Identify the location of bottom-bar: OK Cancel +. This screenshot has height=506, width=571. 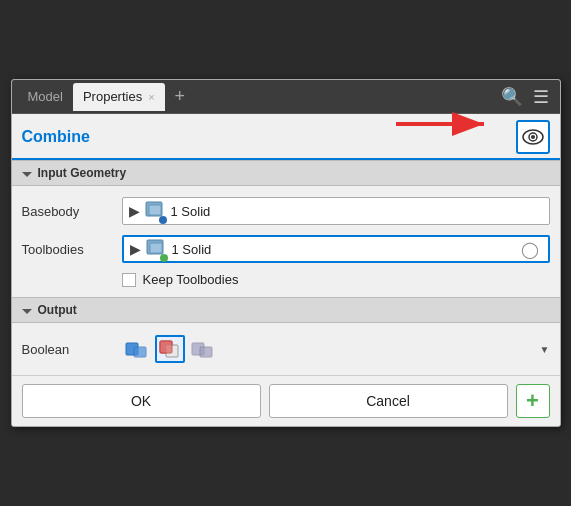
(286, 400).